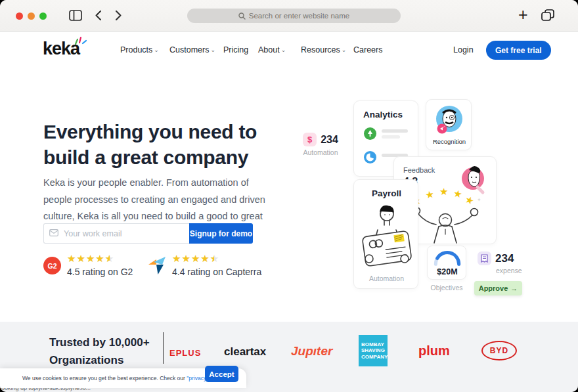  I want to click on capterra-rating-text: 4.4 rating on Capterra, so click(217, 272).